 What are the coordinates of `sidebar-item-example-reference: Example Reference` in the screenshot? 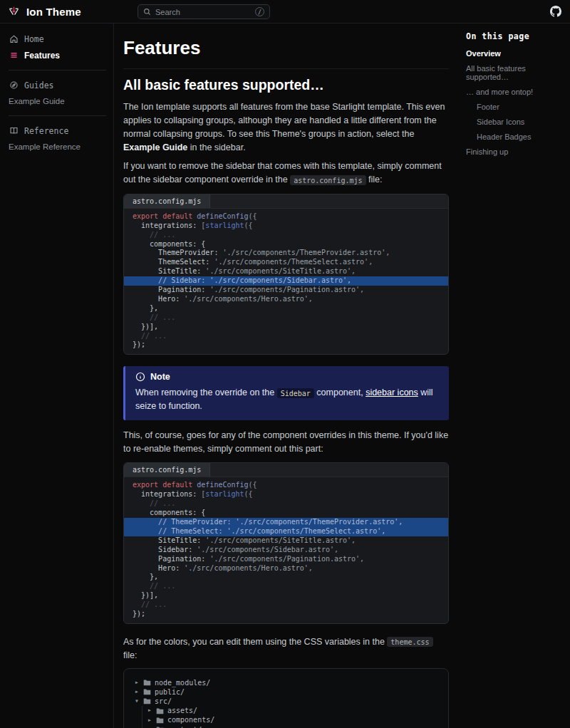 It's located at (57, 147).